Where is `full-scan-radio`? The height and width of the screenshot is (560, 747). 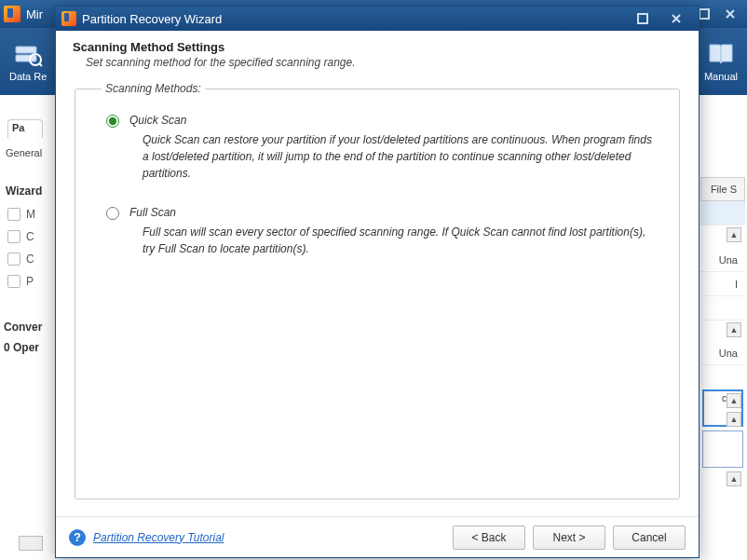 full-scan-radio is located at coordinates (113, 213).